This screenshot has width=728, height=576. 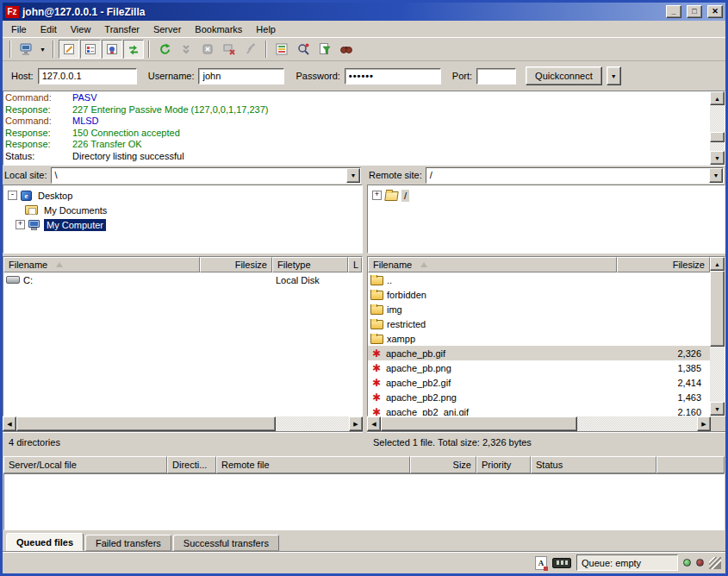 What do you see at coordinates (575, 176) in the screenshot?
I see `remote-site-combo: / ▼` at bounding box center [575, 176].